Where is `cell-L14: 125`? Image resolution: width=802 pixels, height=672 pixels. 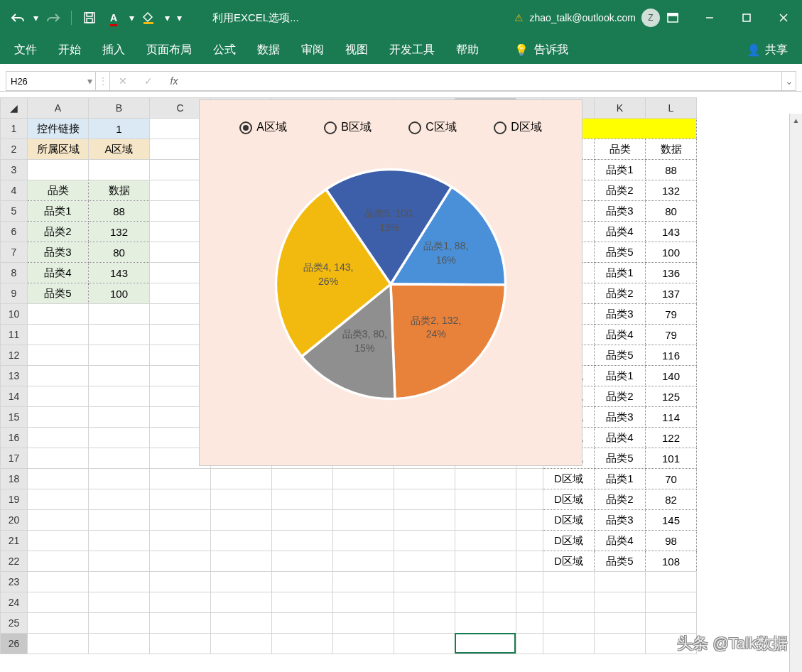
cell-L14: 125 is located at coordinates (671, 396).